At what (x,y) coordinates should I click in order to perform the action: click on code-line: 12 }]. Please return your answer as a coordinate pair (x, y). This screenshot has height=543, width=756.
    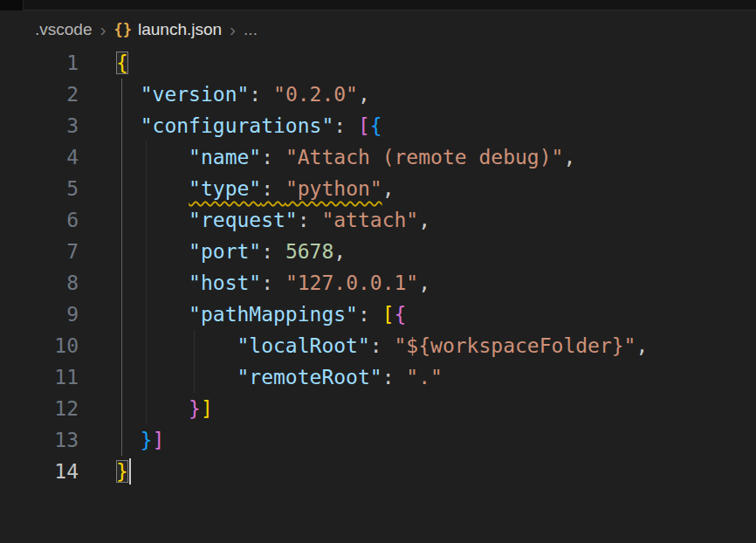
    Looking at the image, I should click on (378, 409).